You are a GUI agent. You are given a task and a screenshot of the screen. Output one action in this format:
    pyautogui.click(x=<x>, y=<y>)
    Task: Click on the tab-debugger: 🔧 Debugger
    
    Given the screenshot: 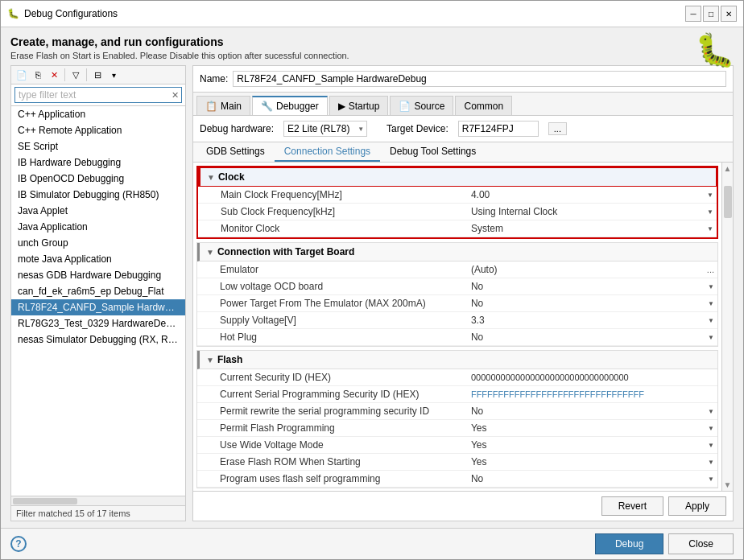 What is the action you would take?
    pyautogui.click(x=290, y=105)
    